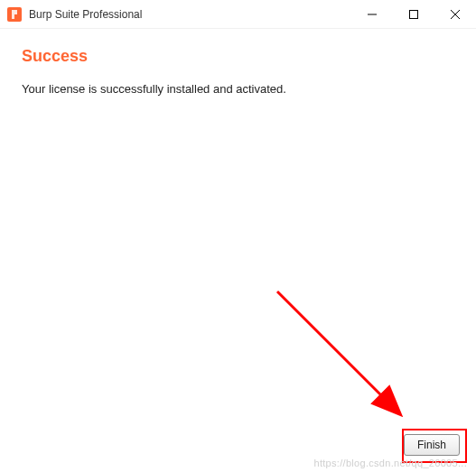 This screenshot has width=476, height=472. What do you see at coordinates (432, 445) in the screenshot?
I see `finish-button: Finish` at bounding box center [432, 445].